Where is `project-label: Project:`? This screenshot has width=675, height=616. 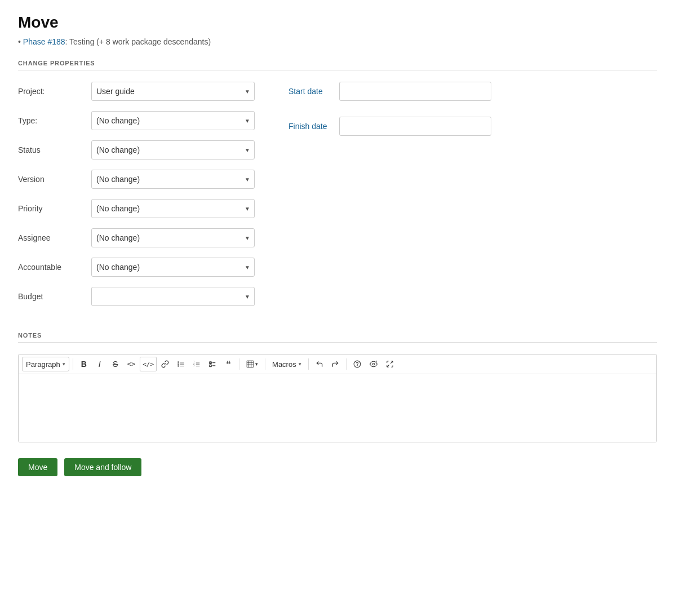 project-label: Project: is located at coordinates (55, 91).